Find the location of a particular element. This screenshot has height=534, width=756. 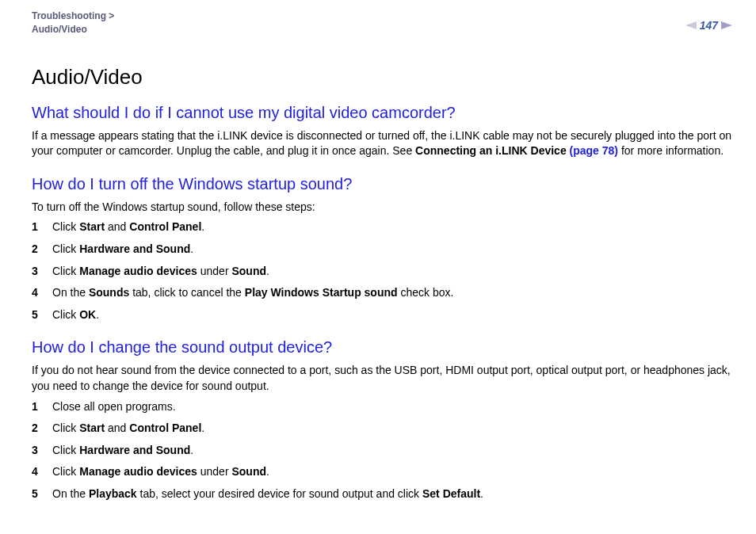

breadcrumb-parent: Troubleshooting > is located at coordinates (73, 16).